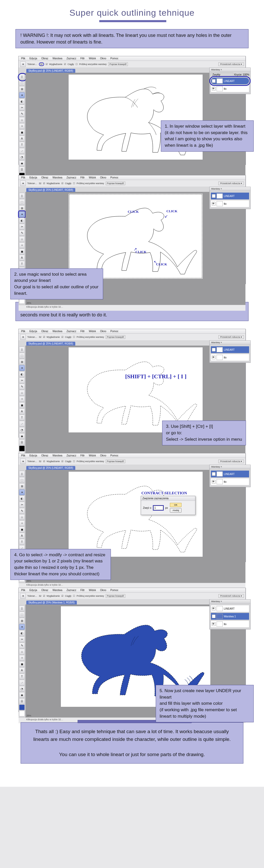 Image resolution: width=264 pixels, height=868 pixels. Describe the element at coordinates (158, 508) in the screenshot. I see `contract-value-input` at that location.